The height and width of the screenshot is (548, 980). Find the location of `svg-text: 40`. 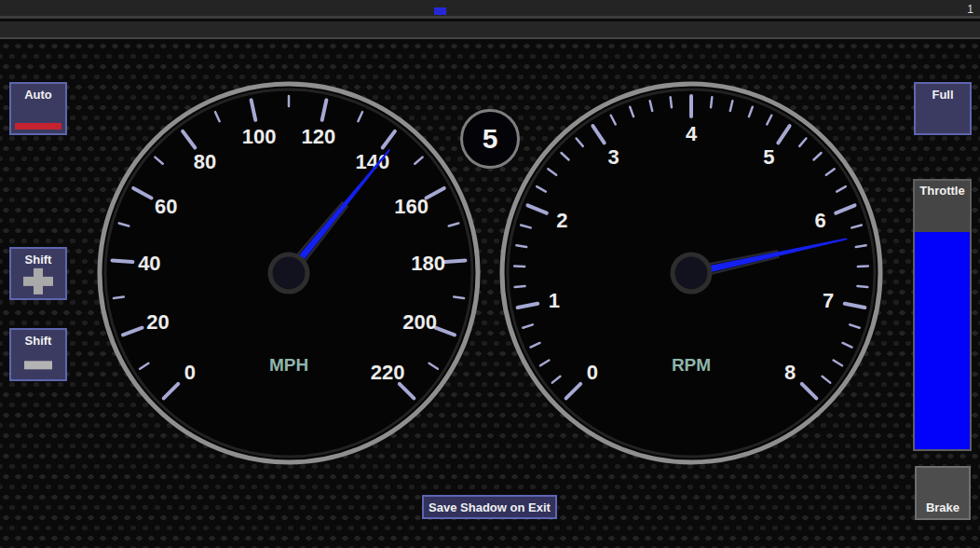

svg-text: 40 is located at coordinates (149, 263).